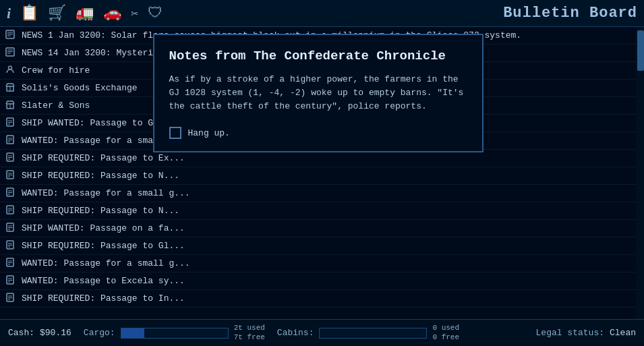 The image size is (644, 346). What do you see at coordinates (134, 333) in the screenshot?
I see `cargo-bar-fill` at bounding box center [134, 333].